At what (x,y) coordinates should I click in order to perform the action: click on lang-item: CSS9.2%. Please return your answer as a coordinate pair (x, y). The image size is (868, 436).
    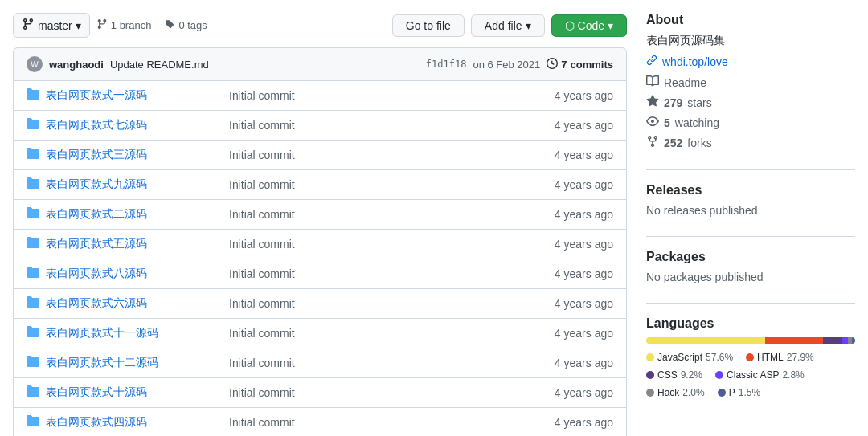
    Looking at the image, I should click on (674, 375).